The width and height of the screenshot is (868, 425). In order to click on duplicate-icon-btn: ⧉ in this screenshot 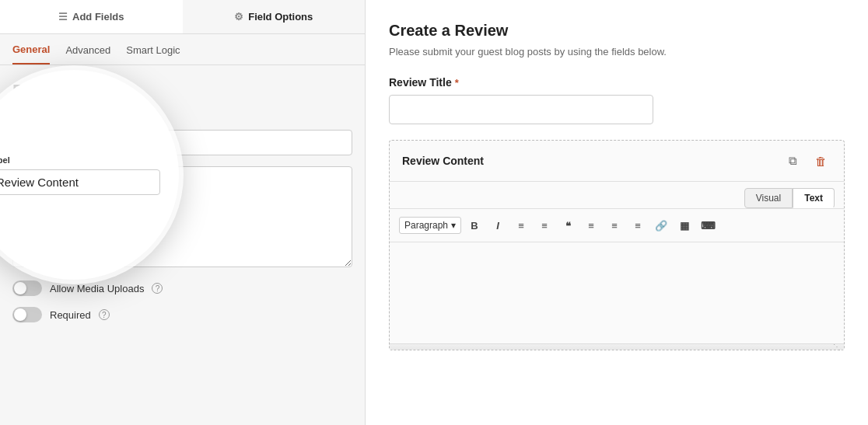, I will do `click(793, 161)`.